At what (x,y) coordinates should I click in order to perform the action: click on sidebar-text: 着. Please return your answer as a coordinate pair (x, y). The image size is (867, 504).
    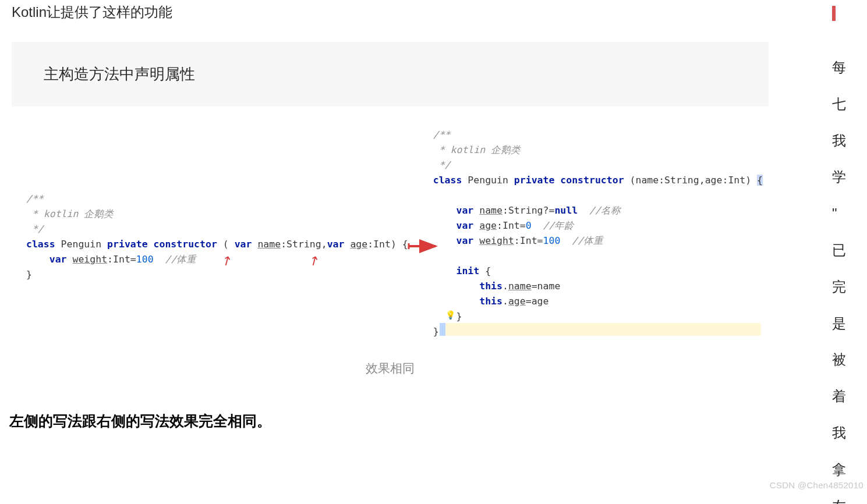
    Looking at the image, I should click on (850, 397).